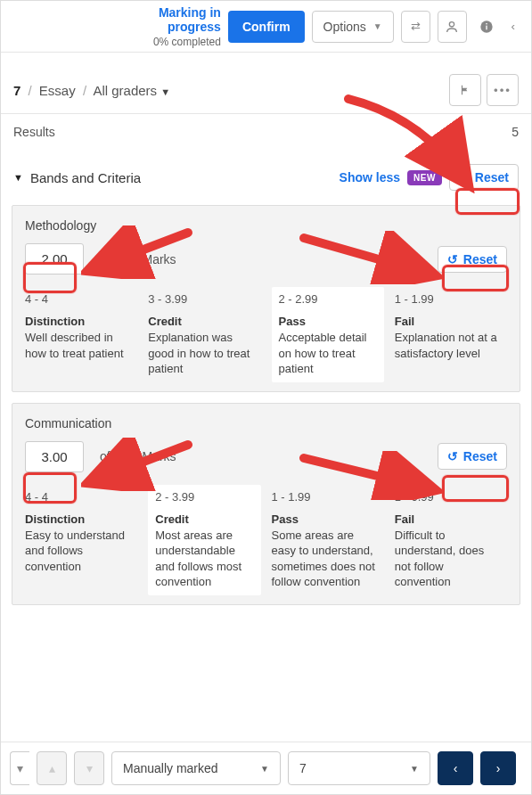  What do you see at coordinates (499, 768) in the screenshot?
I see `chevron-right-icon: ›` at bounding box center [499, 768].